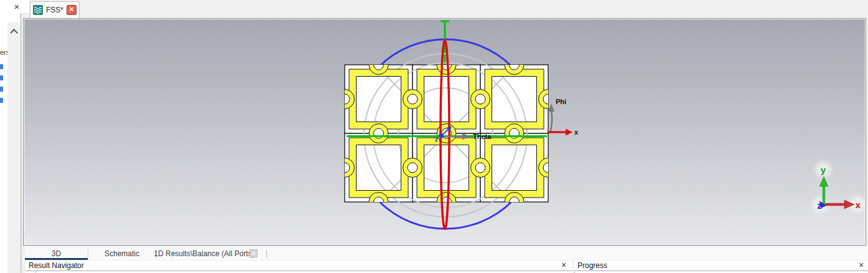  I want to click on phi-label: Phi, so click(561, 102).